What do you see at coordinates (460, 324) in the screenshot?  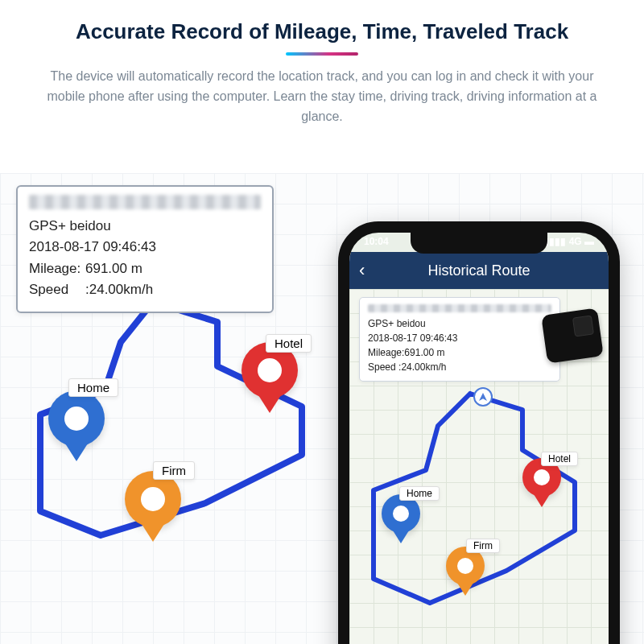 I see `phone-info-source: GPS+ beidou` at bounding box center [460, 324].